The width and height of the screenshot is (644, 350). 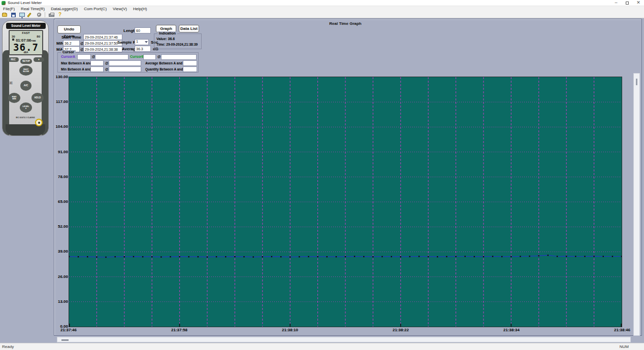 I want to click on print-button, so click(x=52, y=15).